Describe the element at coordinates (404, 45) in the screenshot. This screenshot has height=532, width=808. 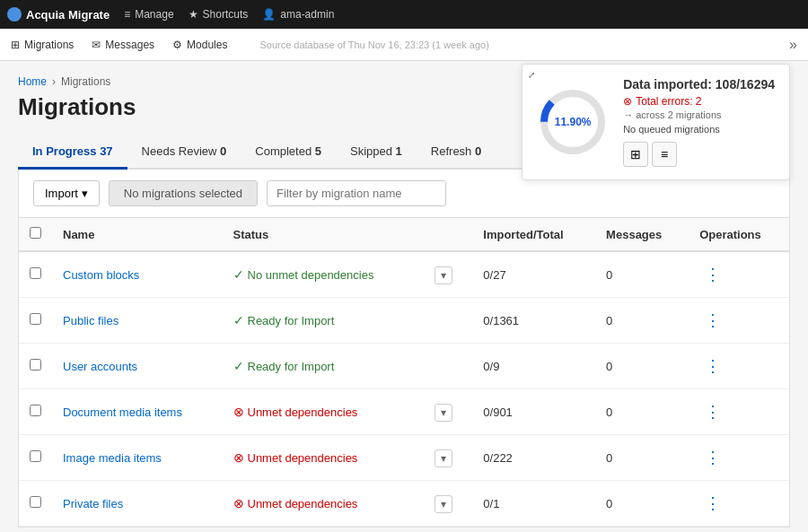
I see `secondary-navigation: ⊞ Migrations ✉ Messages ⚙ Modules Source…` at that location.